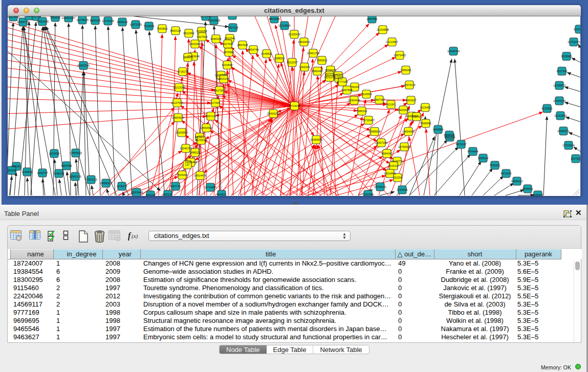 This screenshot has height=372, width=588. What do you see at coordinates (122, 186) in the screenshot?
I see `svg-text: 1678275` at bounding box center [122, 186].